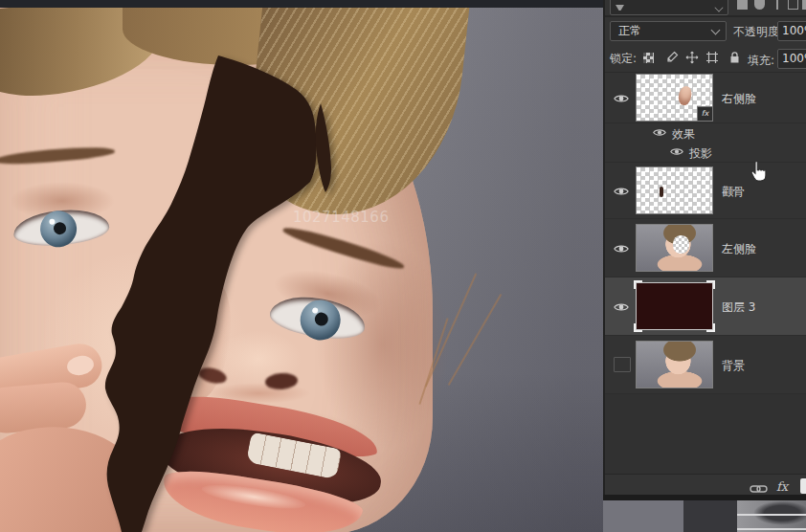 This screenshot has width=806, height=532. I want to click on fill-value: 100%, so click(795, 58).